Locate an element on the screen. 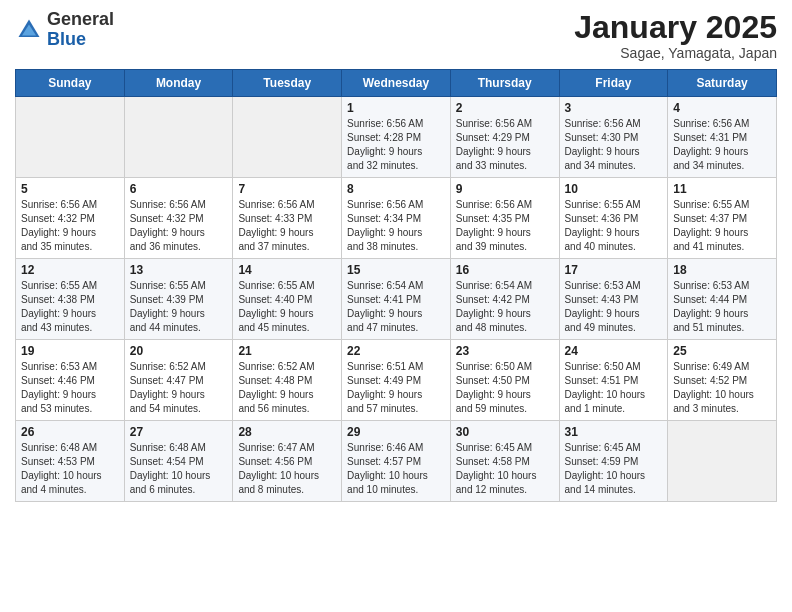 Image resolution: width=792 pixels, height=612 pixels. day-number: 8 is located at coordinates (396, 189).